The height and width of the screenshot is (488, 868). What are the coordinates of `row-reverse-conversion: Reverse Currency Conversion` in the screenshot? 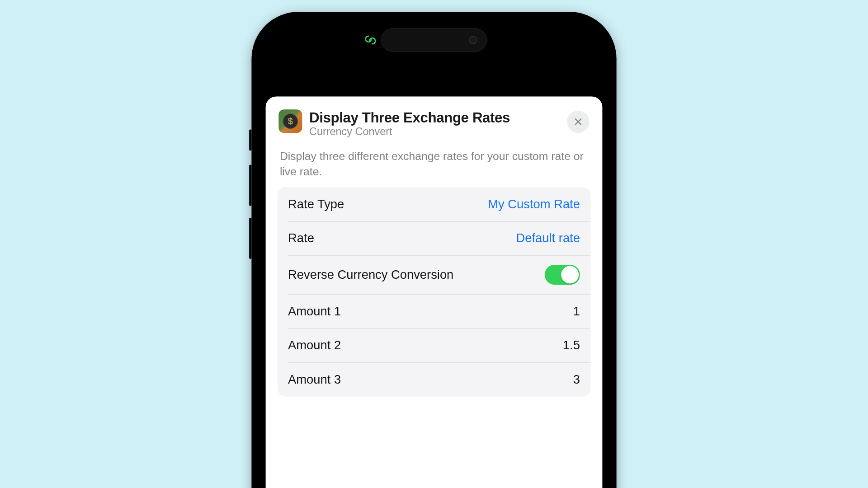 It's located at (434, 275).